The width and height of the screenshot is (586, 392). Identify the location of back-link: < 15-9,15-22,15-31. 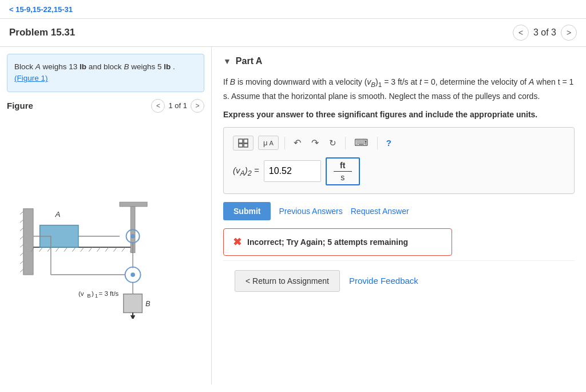
(41, 9).